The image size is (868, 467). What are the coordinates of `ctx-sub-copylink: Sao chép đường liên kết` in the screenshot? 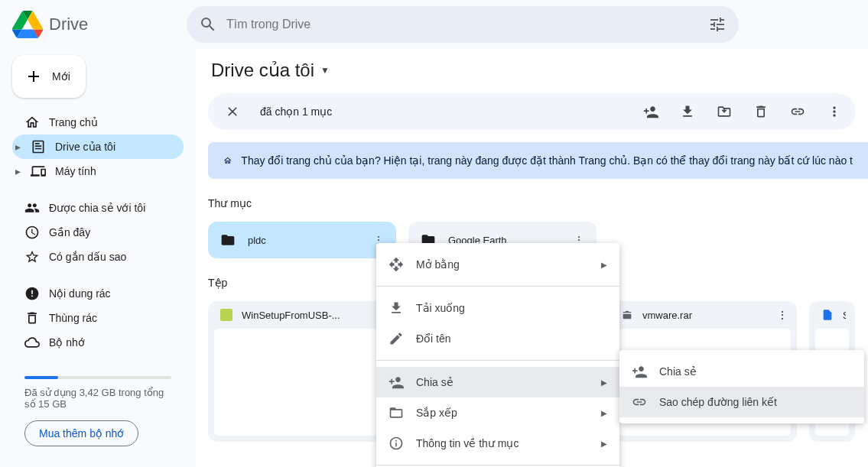 It's located at (742, 402).